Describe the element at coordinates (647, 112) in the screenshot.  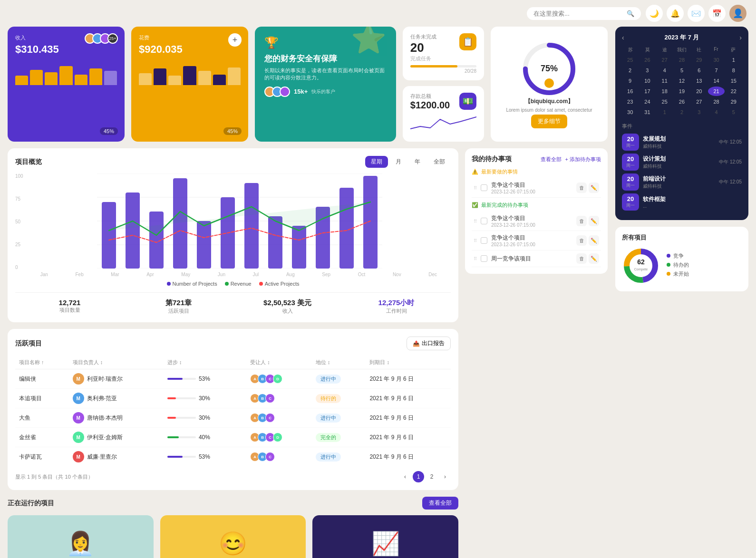
I see `cal-day-5-1: 31` at that location.